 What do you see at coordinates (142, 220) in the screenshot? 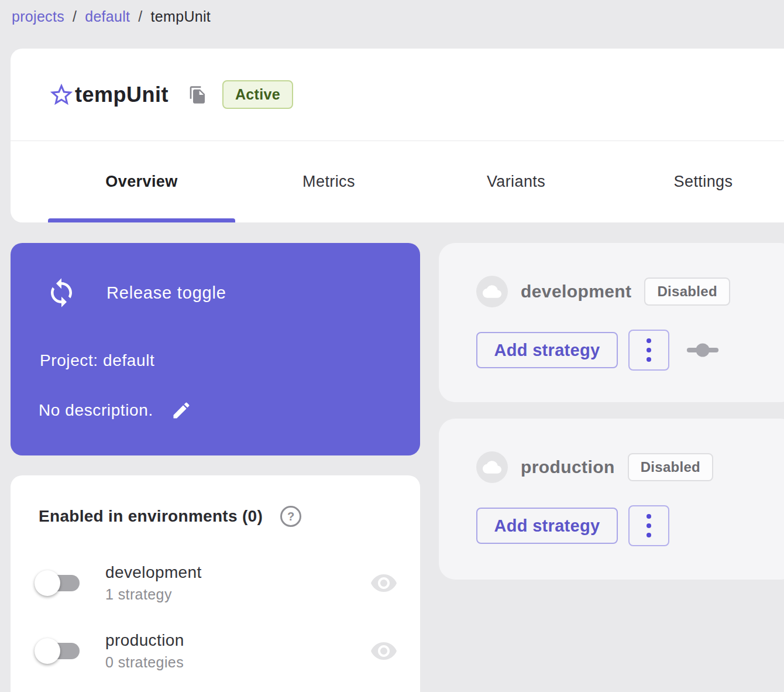
I see `active-tab-indicator` at bounding box center [142, 220].